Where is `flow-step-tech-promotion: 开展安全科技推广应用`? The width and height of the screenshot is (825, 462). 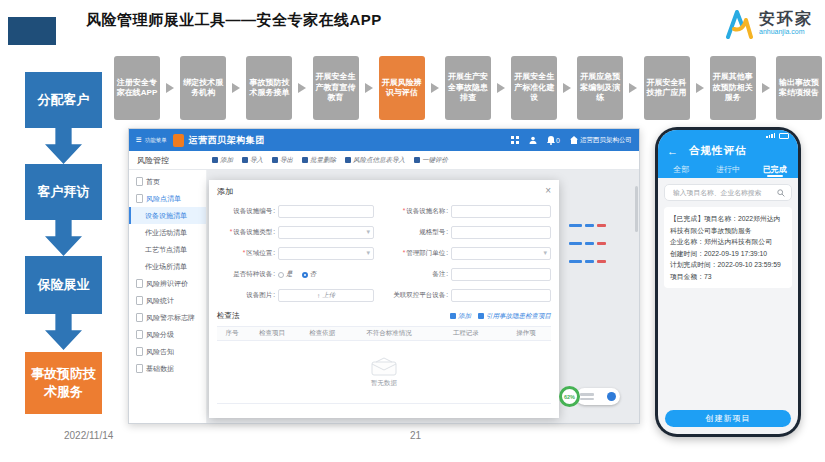 flow-step-tech-promotion: 开展安全科技推广应用 is located at coordinates (667, 88).